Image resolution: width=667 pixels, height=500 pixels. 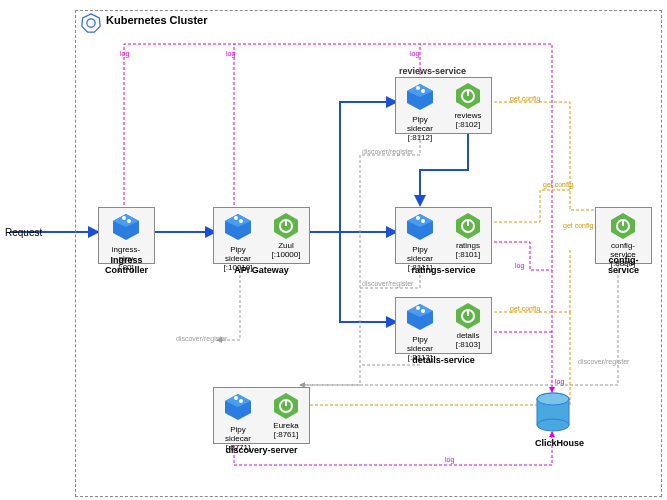 What do you see at coordinates (91, 23) in the screenshot?
I see `kubernetes-icon` at bounding box center [91, 23].